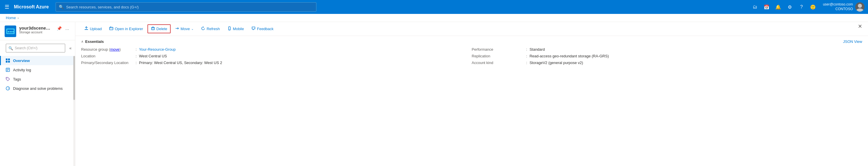 Image resolution: width=868 pixels, height=166 pixels. I want to click on account-kind-value: StorageV2 (general purpose v2), so click(557, 63).